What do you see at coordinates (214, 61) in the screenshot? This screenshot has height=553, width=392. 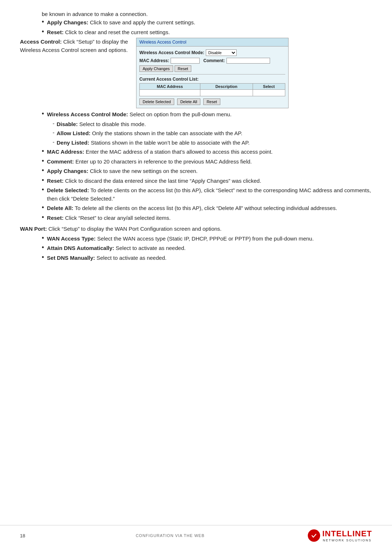 I see `panel-comment-label: Comment:` at bounding box center [214, 61].